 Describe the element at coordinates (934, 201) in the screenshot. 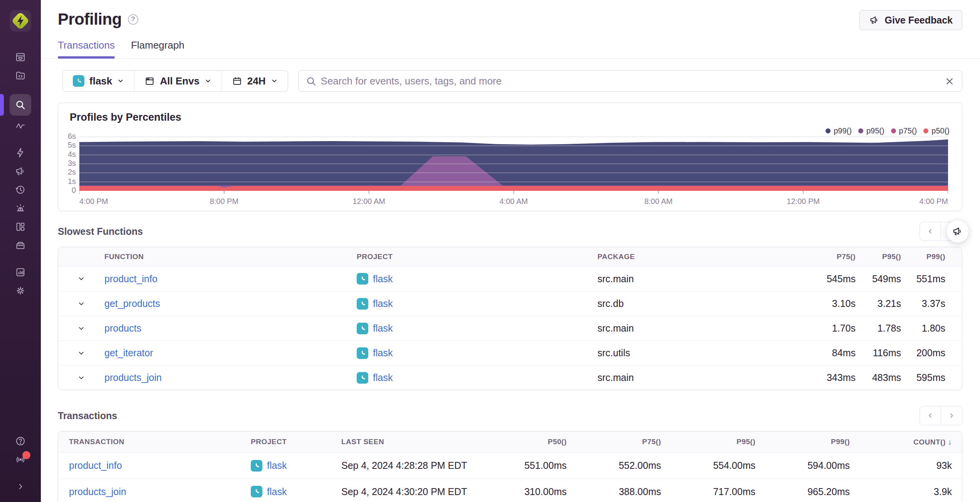

I see `x-axis-label: 4:00 PM` at that location.